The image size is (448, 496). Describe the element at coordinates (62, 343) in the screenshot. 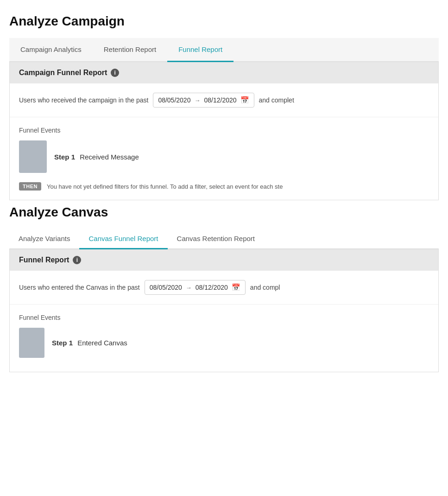

I see `canvas-step-1-number: Step 1` at that location.